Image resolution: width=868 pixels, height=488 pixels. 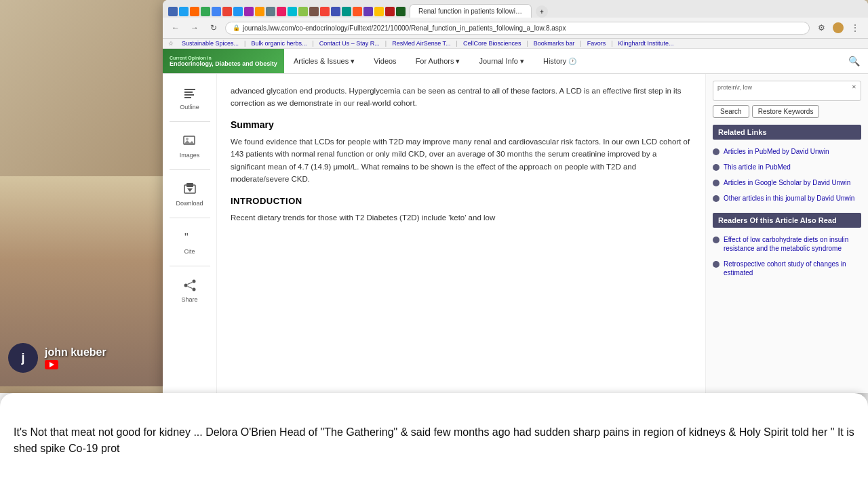 I want to click on forward-button: →, so click(x=195, y=28).